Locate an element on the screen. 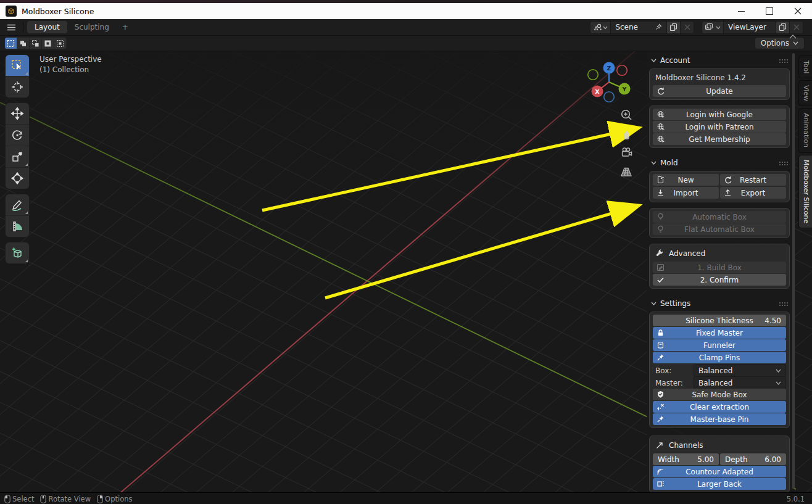  gizmo-x-label: X is located at coordinates (597, 91).